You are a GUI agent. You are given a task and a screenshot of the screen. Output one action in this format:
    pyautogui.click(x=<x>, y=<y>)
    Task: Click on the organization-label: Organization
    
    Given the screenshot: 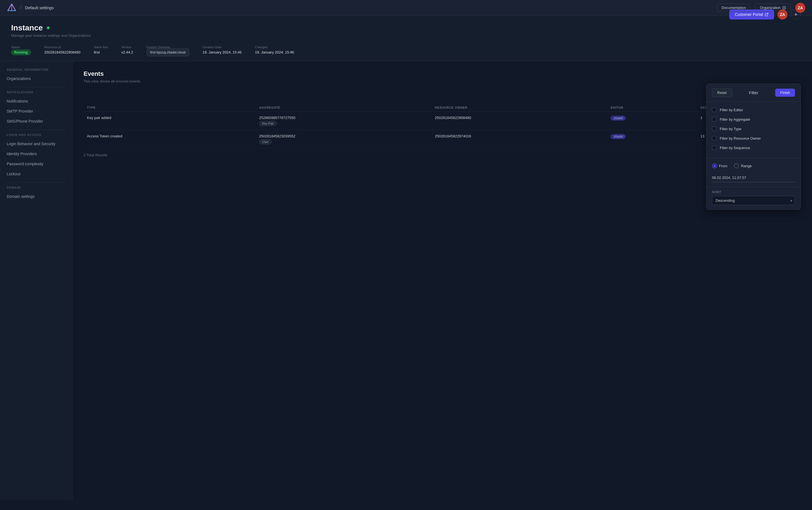 What is the action you would take?
    pyautogui.click(x=770, y=8)
    